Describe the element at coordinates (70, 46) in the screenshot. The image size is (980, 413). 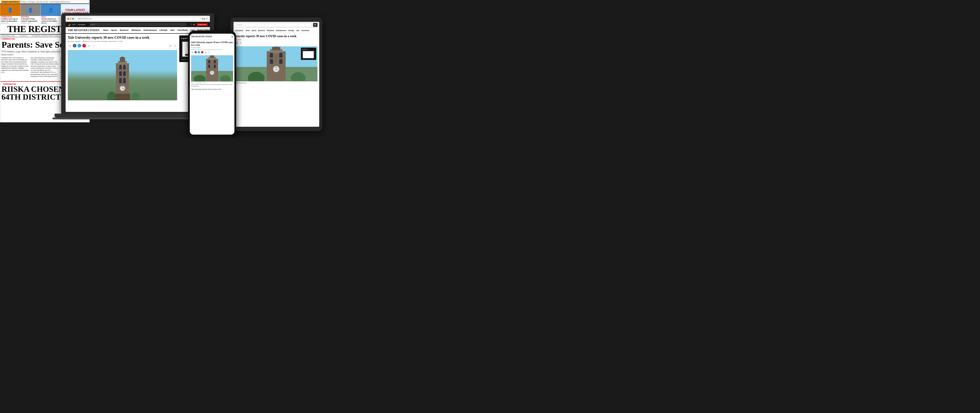
I see `share-email-icon: ✉` at that location.